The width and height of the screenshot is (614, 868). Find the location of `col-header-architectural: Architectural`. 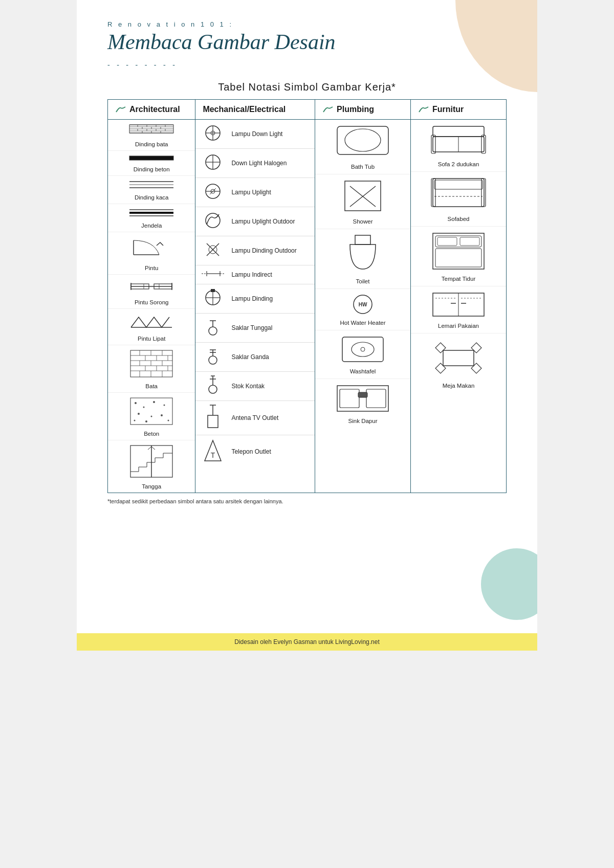

col-header-architectural: Architectural is located at coordinates (151, 109).